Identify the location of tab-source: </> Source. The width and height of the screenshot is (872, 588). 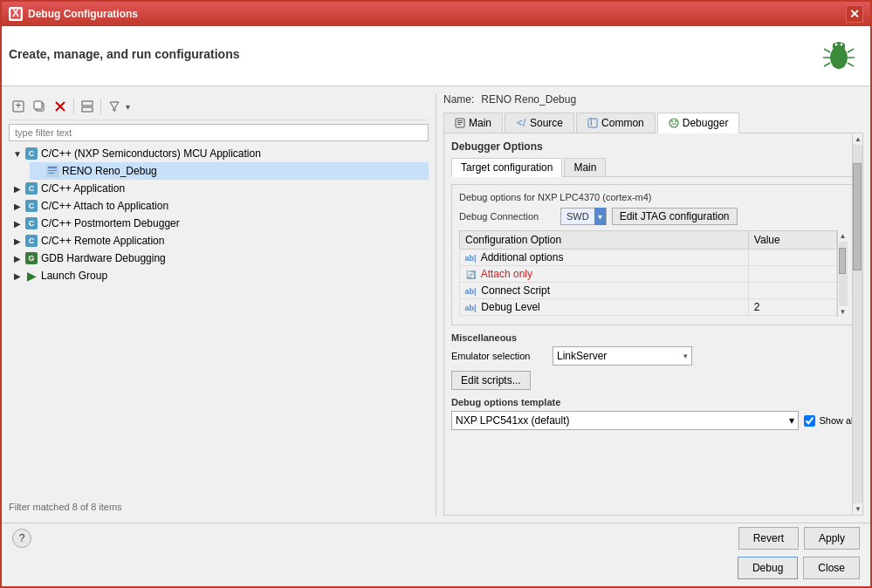
(539, 122).